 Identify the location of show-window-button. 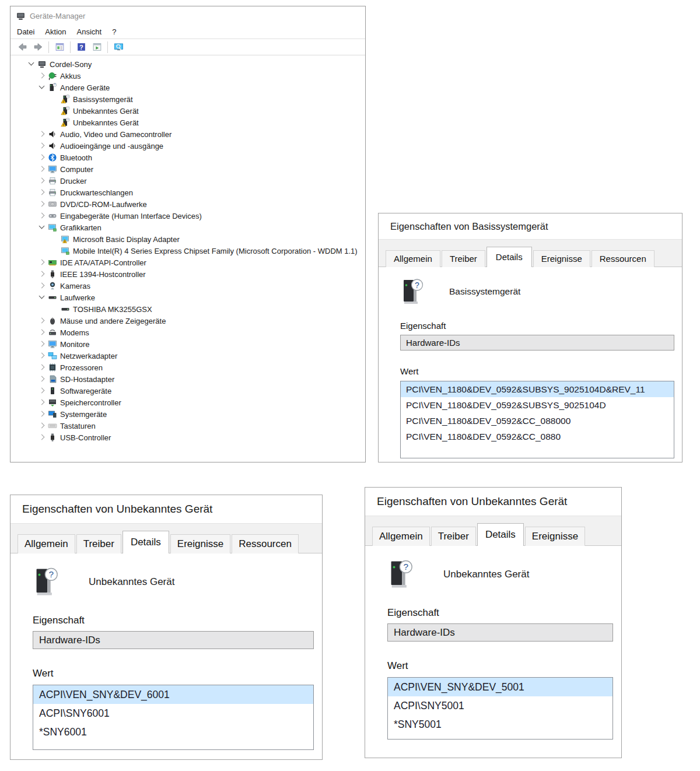
(97, 47).